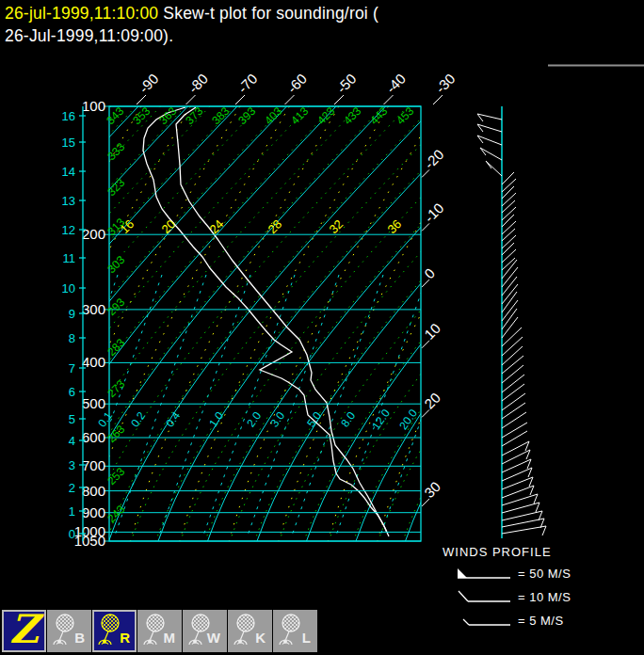  Describe the element at coordinates (69, 117) in the screenshot. I see `axis-label: 16` at that location.